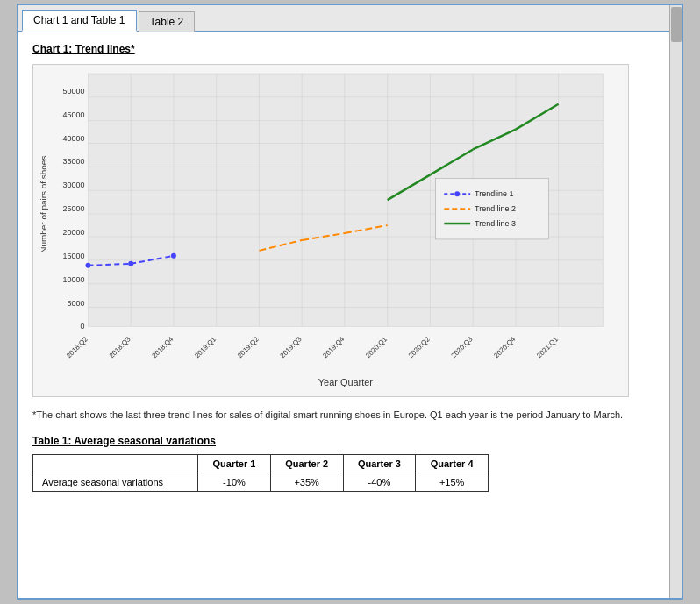  Describe the element at coordinates (350, 441) in the screenshot. I see `table-title: Table 1: Average seasonal variations` at that location.